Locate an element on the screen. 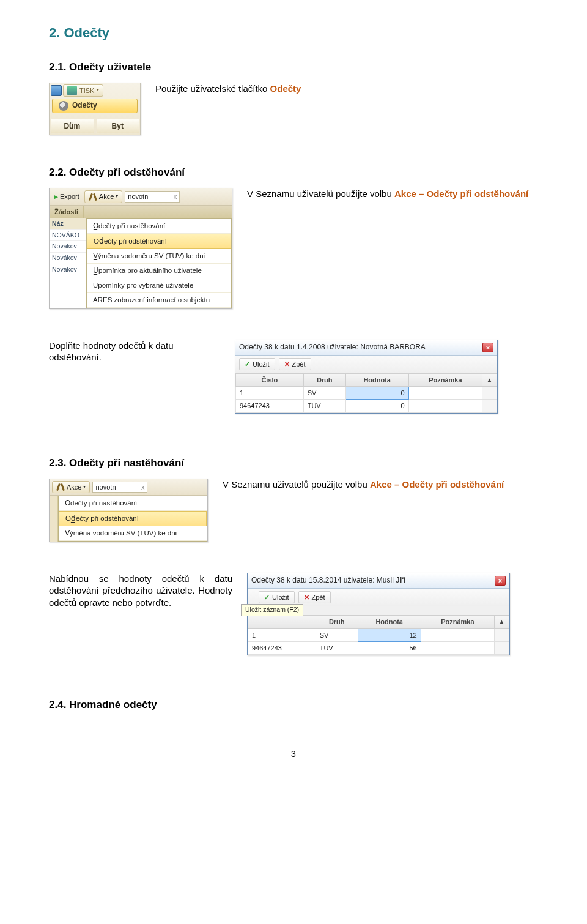 This screenshot has width=587, height=924. screenshot-akce-menu-2: Akce ▾ novotn x O̲dečty při nastěhováníO… is located at coordinates (128, 510).